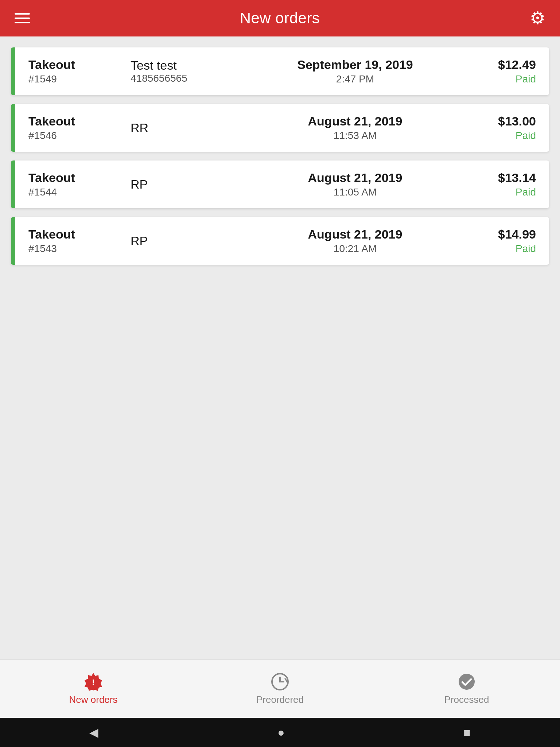 This screenshot has height=747, width=560. Describe the element at coordinates (192, 78) in the screenshot. I see `order-phone: 4185656565` at that location.